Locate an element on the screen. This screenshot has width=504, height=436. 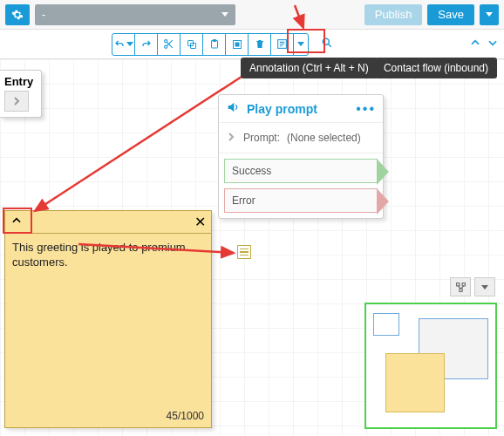
branch-success: Success is located at coordinates (301, 171).